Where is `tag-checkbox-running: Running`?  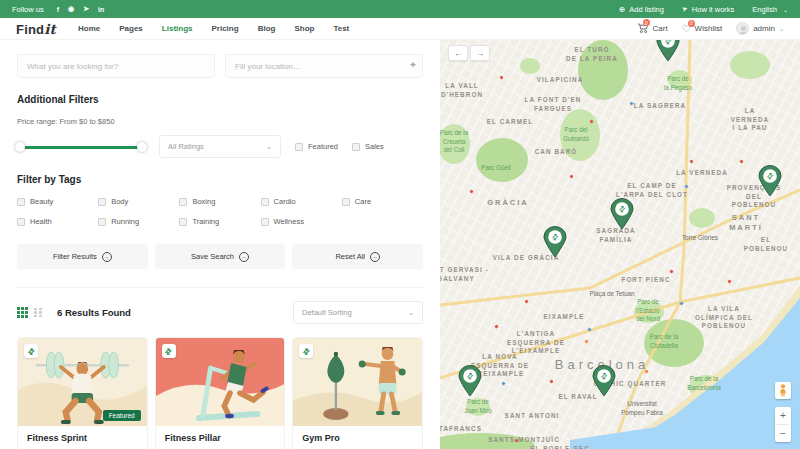 tag-checkbox-running: Running is located at coordinates (138, 222).